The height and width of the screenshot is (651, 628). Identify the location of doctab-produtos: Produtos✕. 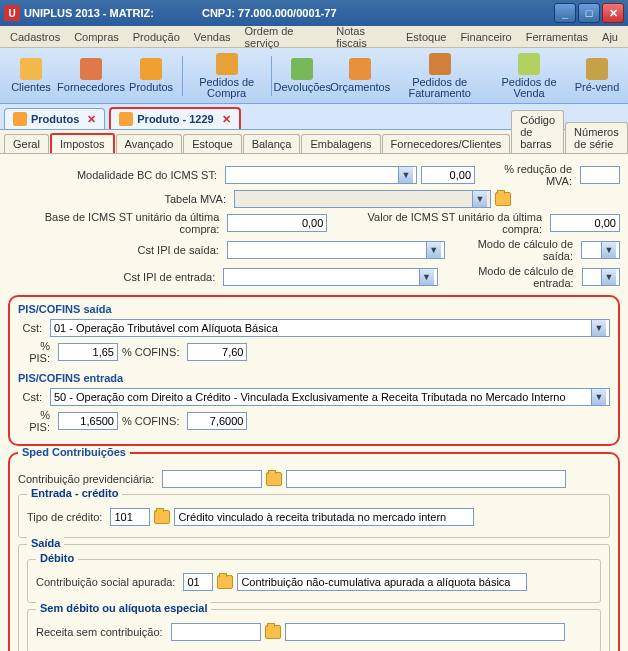
(54, 118).